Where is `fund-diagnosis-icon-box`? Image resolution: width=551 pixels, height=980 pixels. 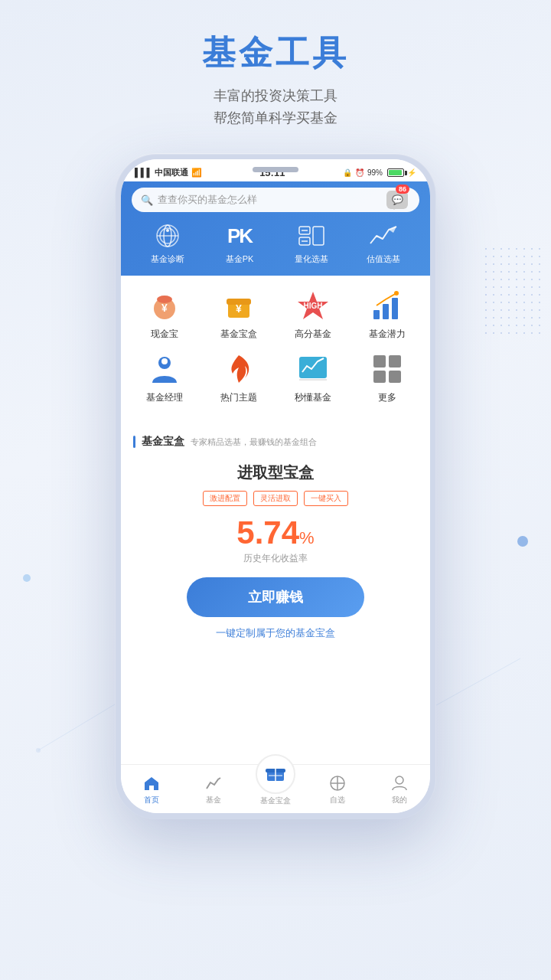
fund-diagnosis-icon-box is located at coordinates (168, 236).